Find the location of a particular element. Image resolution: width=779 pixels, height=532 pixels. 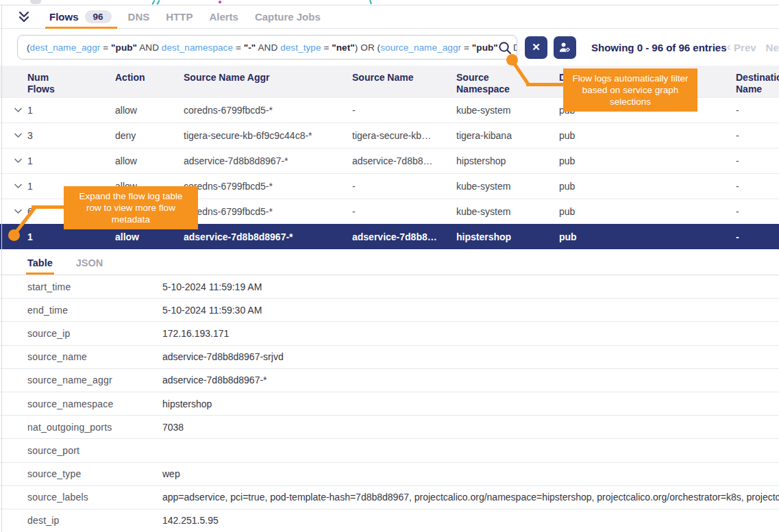

detail-tab: JSON is located at coordinates (90, 266).